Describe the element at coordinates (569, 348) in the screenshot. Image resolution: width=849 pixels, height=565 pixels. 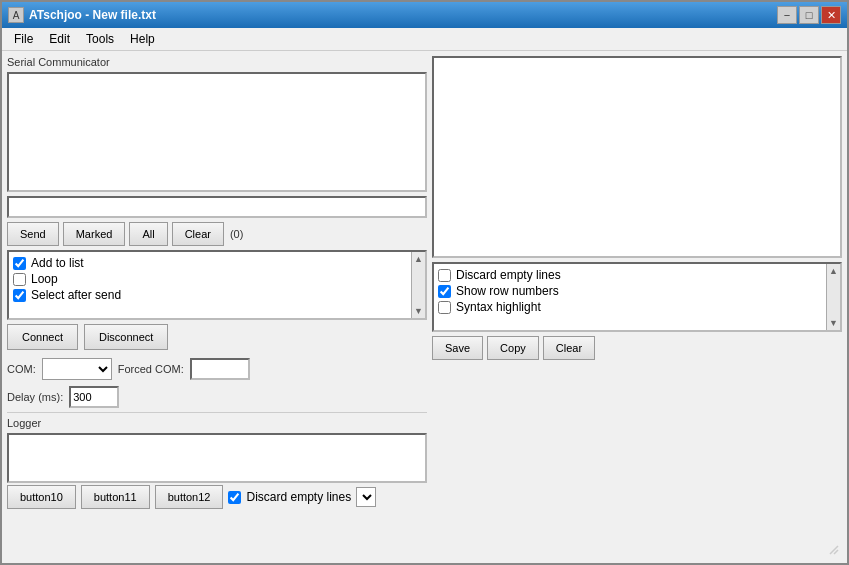
I see `clear-right-button: Clear` at that location.